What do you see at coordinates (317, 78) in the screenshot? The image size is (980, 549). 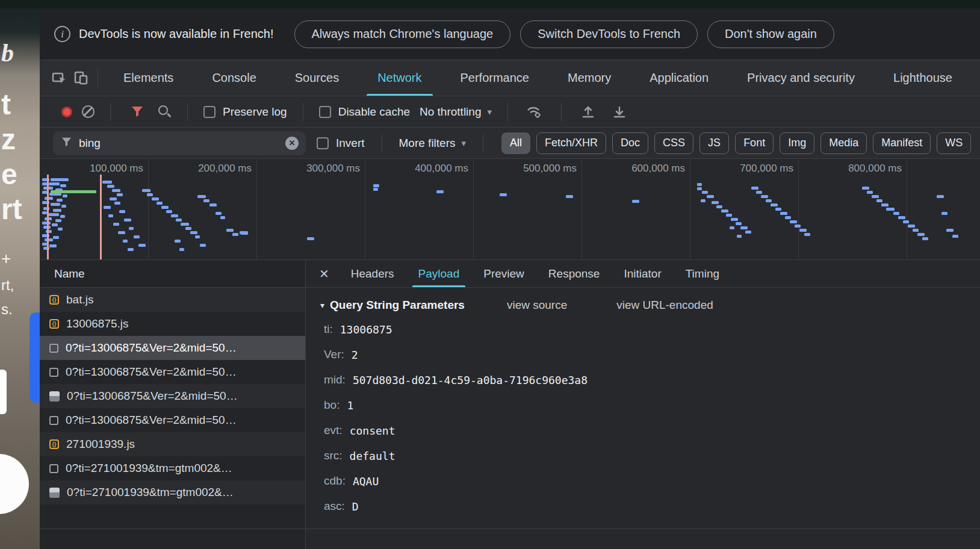 I see `tab-sources: Sources` at bounding box center [317, 78].